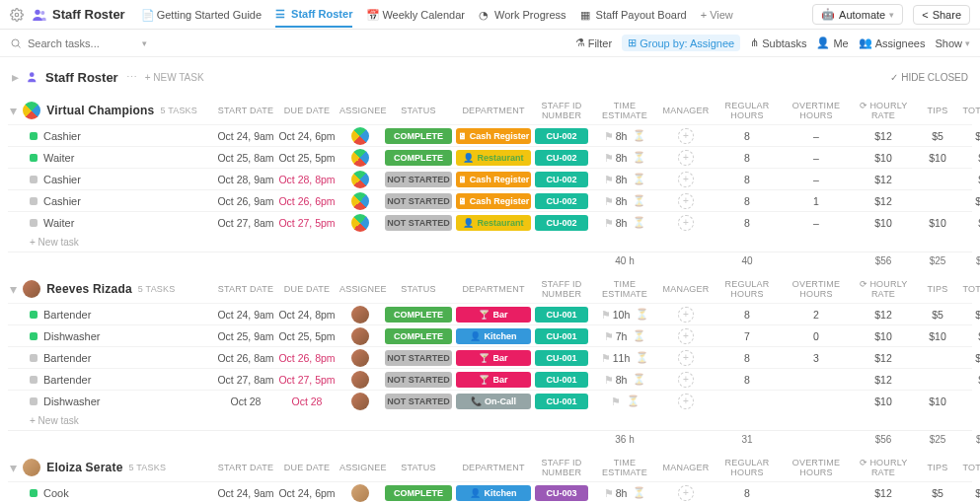 This screenshot has height=503, width=980. What do you see at coordinates (625, 314) in the screenshot?
I see `time-estimate: ⚑10h⏳` at bounding box center [625, 314].